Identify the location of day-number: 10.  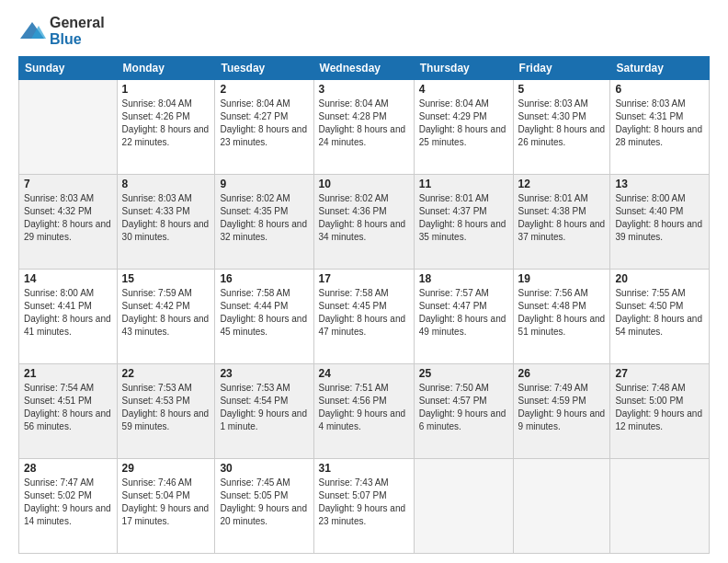
(364, 184).